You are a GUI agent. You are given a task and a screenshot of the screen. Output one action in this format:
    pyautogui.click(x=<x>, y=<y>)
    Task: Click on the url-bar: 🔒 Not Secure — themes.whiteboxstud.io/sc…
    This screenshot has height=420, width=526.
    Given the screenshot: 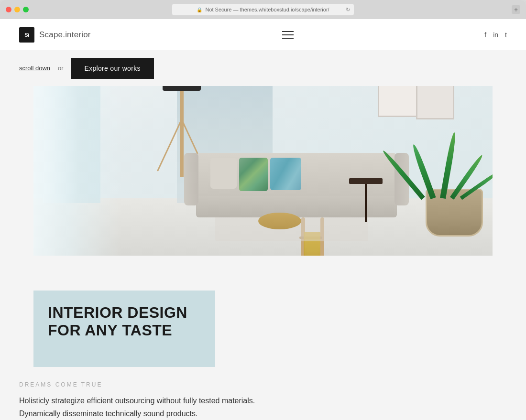 What is the action you would take?
    pyautogui.click(x=263, y=10)
    